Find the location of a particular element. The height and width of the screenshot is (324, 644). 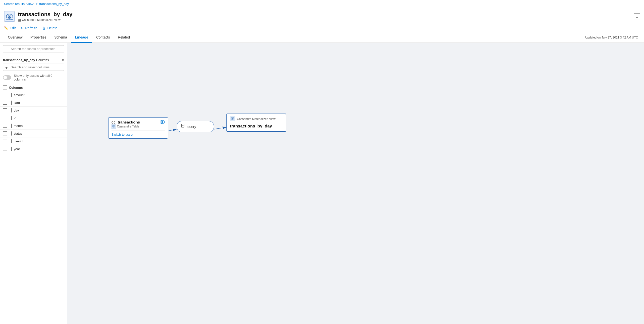

source-cassandra-icon is located at coordinates (114, 127).